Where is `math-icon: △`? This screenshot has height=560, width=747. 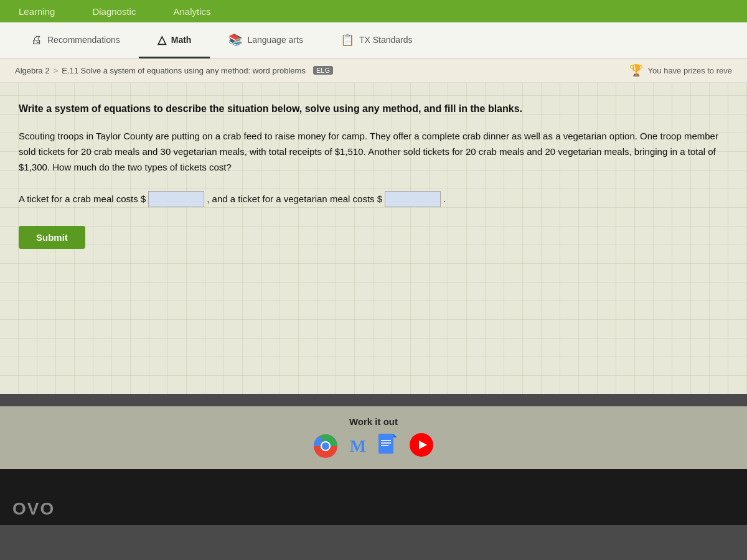
math-icon: △ is located at coordinates (162, 40).